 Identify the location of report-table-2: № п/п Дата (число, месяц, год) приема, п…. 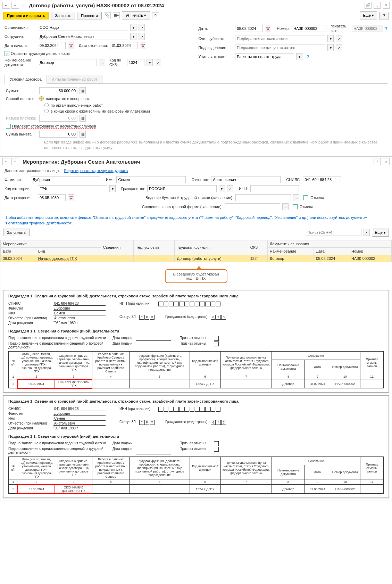
(196, 475).